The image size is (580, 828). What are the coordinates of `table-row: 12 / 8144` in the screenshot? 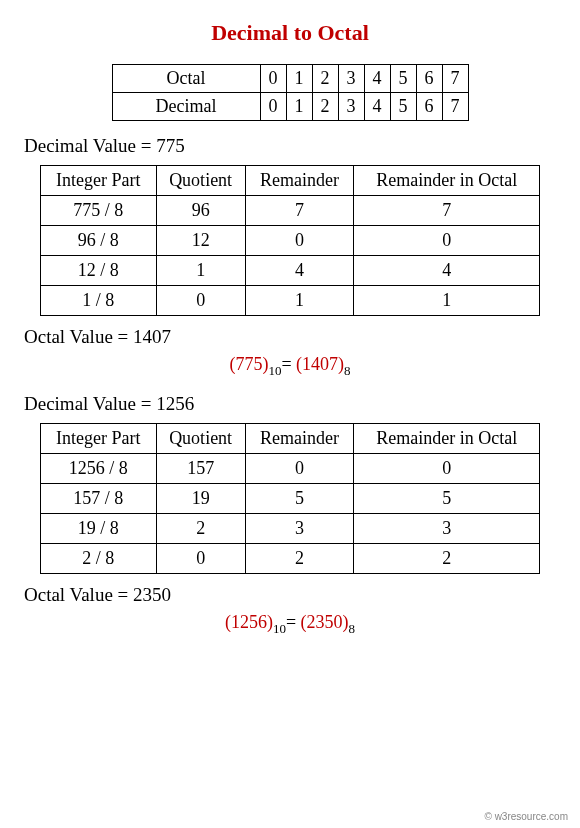 It's located at (290, 271).